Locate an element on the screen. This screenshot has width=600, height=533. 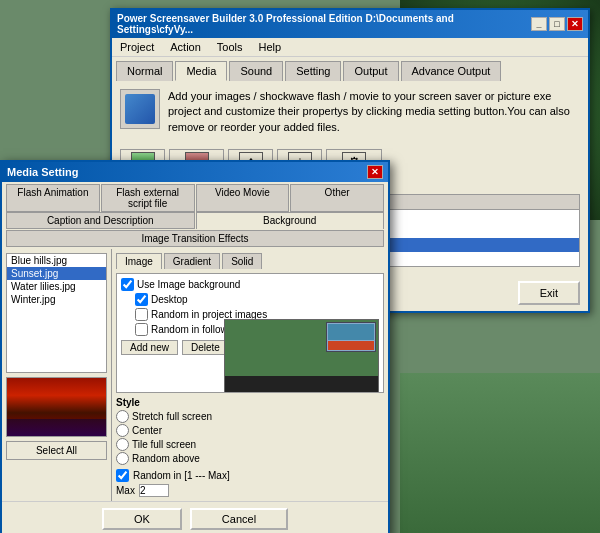
tab-flash-script: Flash external script file is located at coordinates (148, 198).